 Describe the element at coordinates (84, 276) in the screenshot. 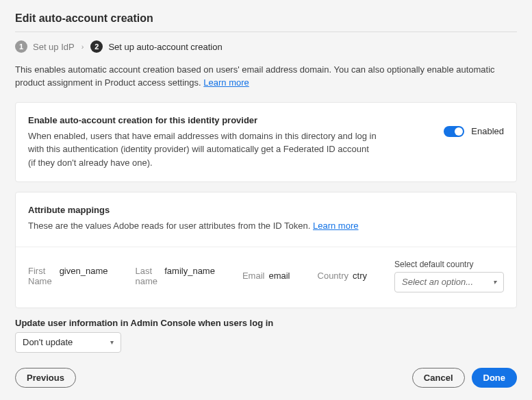

I see `attr-first-name-value: given_name` at that location.